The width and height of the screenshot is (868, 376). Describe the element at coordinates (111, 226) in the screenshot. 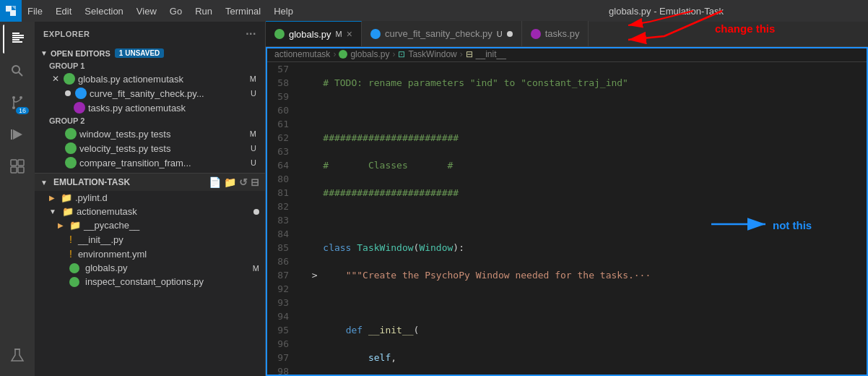

I see `item-label: __pycache__` at that location.